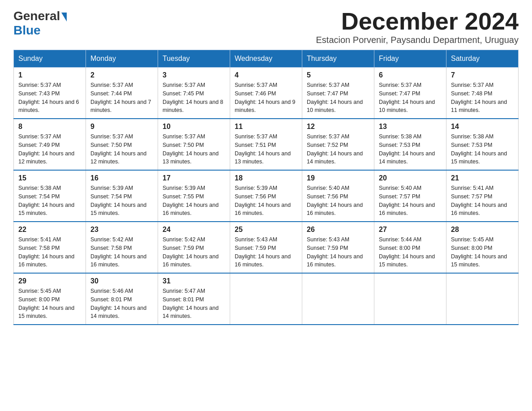  Describe the element at coordinates (410, 253) in the screenshot. I see `day-info: Sunrise: 5:44 AMSunset: 8:00 PMDaylight:…` at that location.